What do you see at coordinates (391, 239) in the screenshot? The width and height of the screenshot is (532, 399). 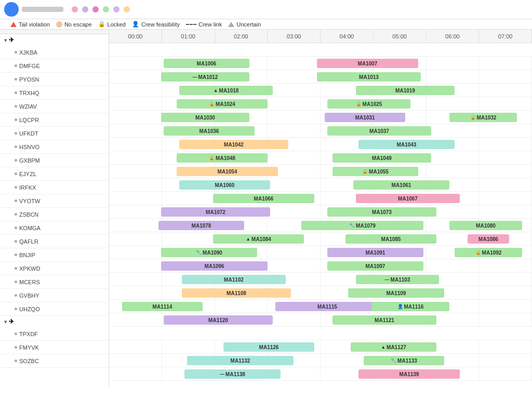 I see `task-bar: MA1085` at bounding box center [391, 239].